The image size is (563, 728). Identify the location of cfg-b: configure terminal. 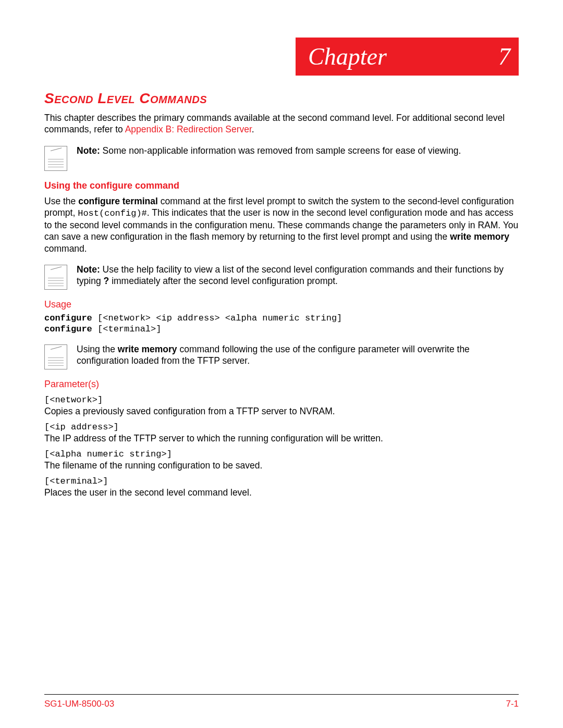
(118, 201).